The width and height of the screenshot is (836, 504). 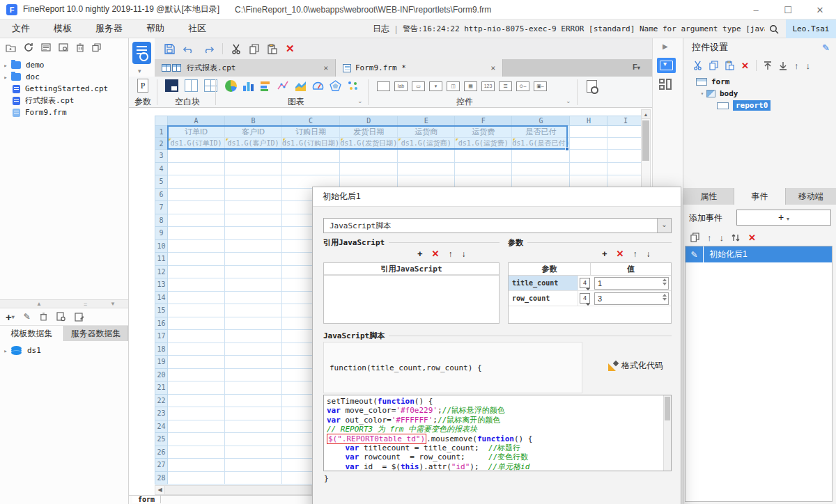 What do you see at coordinates (589, 121) in the screenshot?
I see `column-header-H: H` at bounding box center [589, 121].